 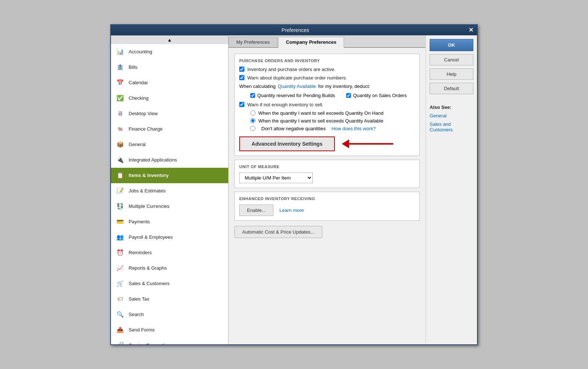 What do you see at coordinates (170, 83) in the screenshot?
I see `sidebar-item-calendar: 📅 Calendar` at bounding box center [170, 83].